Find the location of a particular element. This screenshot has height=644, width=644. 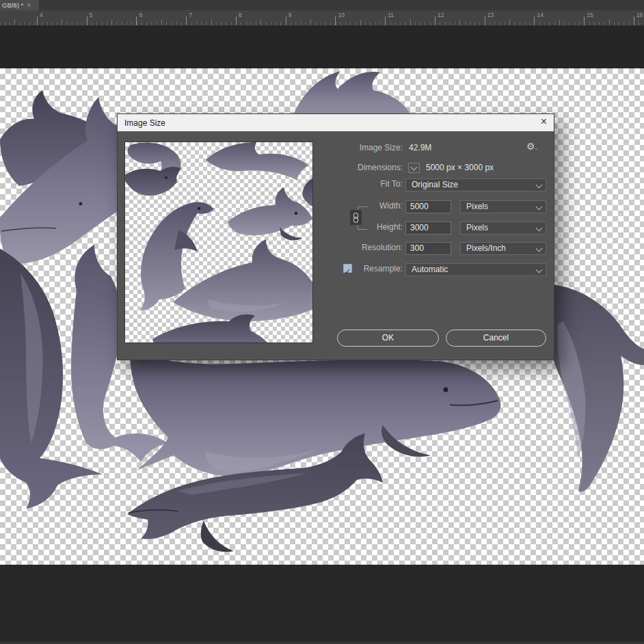

ruler-number: 9 is located at coordinates (290, 15).